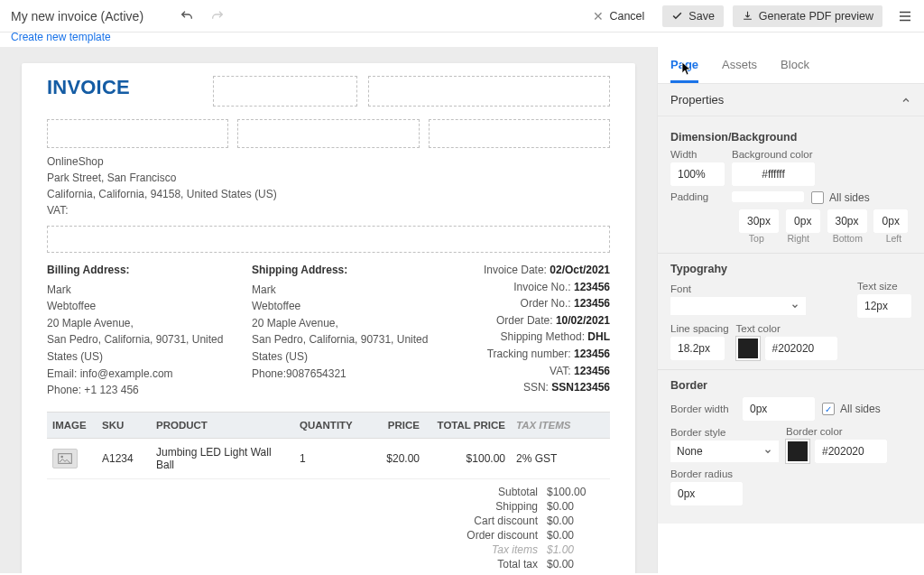 Image resolution: width=924 pixels, height=575 pixels. I want to click on textsize-input: 12px, so click(884, 306).